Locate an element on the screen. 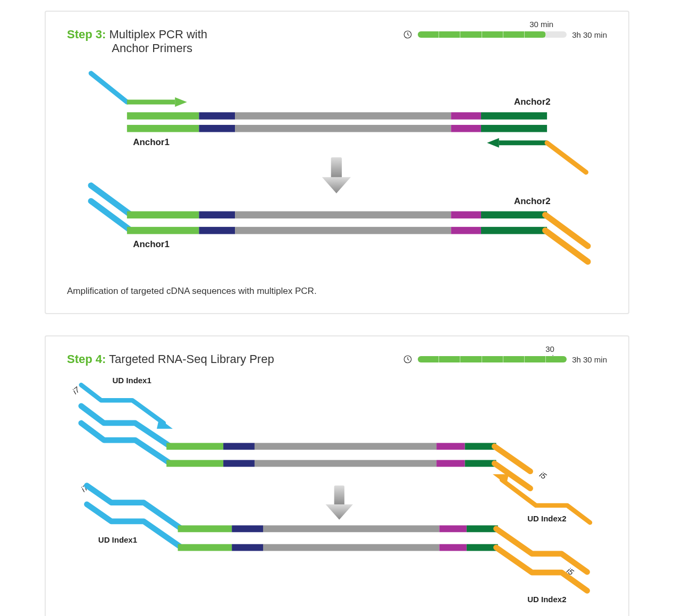 Image resolution: width=674 pixels, height=616 pixels. step3-caption: Amplification of targeted cDNA sequences… is located at coordinates (337, 291).